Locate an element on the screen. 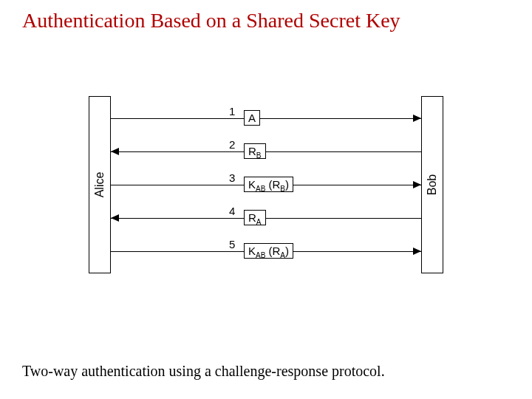 Image resolution: width=532 pixels, height=399 pixels. message-label: A is located at coordinates (252, 118).